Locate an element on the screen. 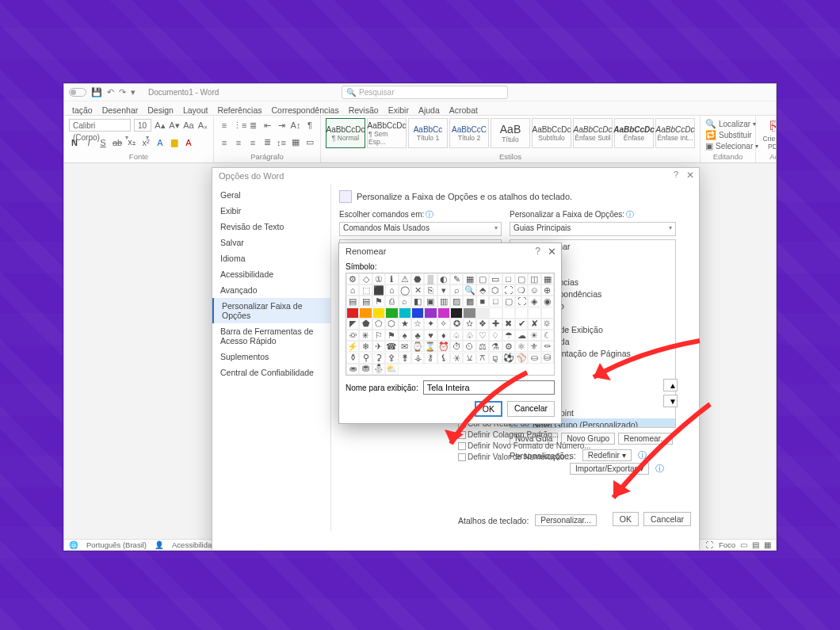  symbol-cell: ✕ is located at coordinates (418, 290).